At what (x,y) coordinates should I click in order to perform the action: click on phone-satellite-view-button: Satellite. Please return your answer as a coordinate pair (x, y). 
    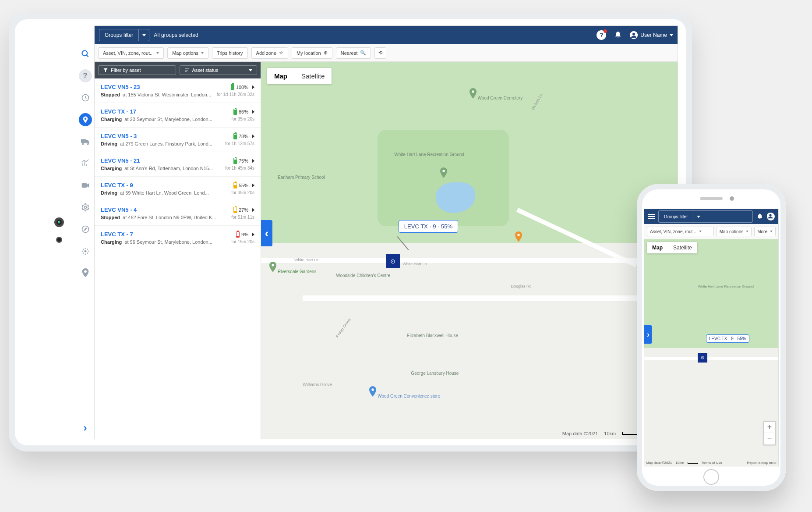
    Looking at the image, I should click on (682, 248).